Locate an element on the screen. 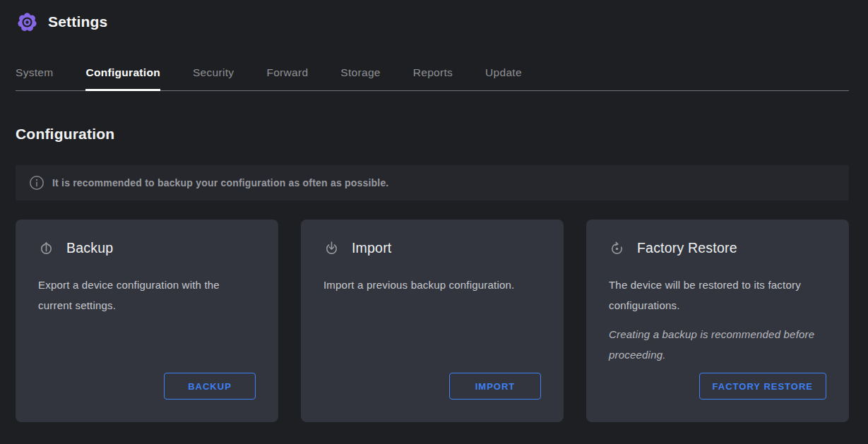 This screenshot has width=868, height=444. tab-storage: Storage is located at coordinates (360, 78).